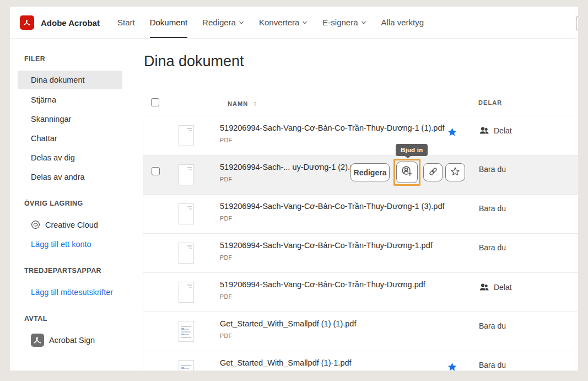 The width and height of the screenshot is (588, 381). What do you see at coordinates (51, 119) in the screenshot?
I see `sidebar-item-label: Skanningar` at bounding box center [51, 119].